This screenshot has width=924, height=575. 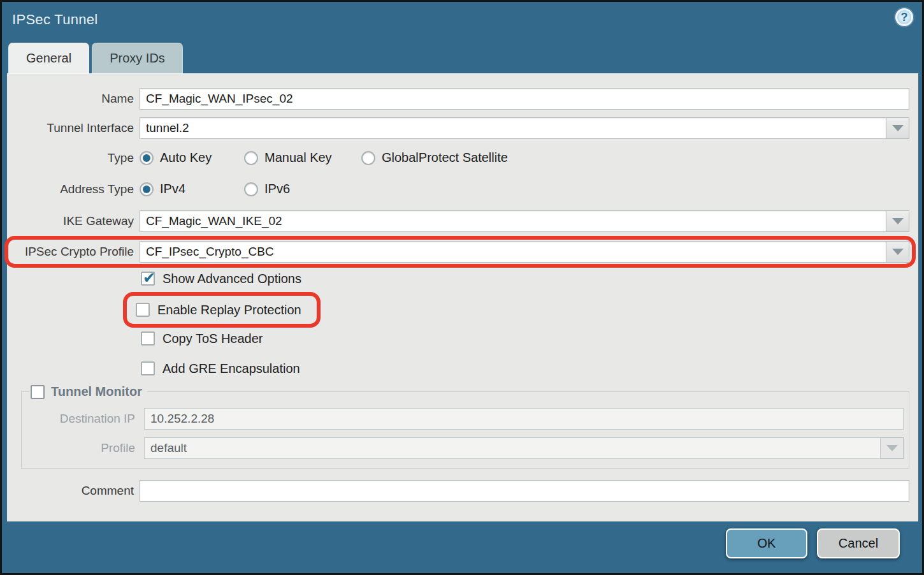 What do you see at coordinates (232, 279) in the screenshot?
I see `show-advanced-options-label: Show Advanced Options` at bounding box center [232, 279].